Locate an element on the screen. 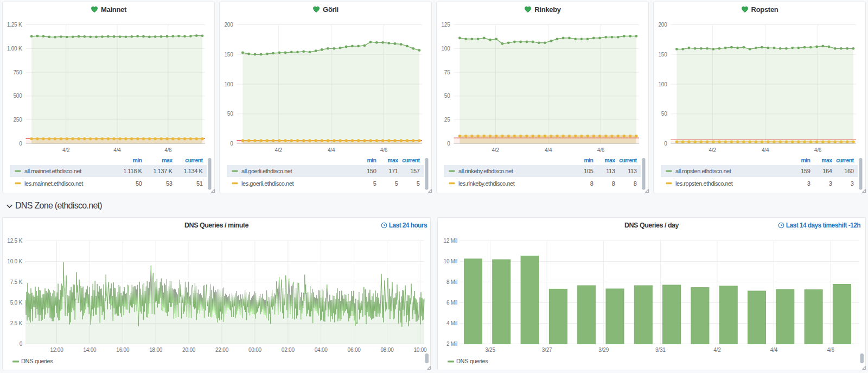 This screenshot has width=868, height=373. svg-text: 1.00 K is located at coordinates (15, 49).